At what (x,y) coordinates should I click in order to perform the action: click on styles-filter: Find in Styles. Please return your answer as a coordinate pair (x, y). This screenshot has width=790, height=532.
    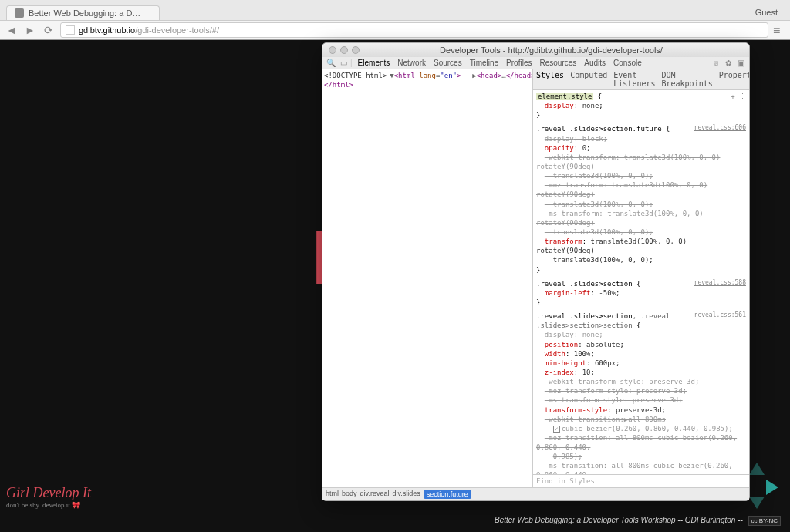
    Looking at the image, I should click on (641, 481).